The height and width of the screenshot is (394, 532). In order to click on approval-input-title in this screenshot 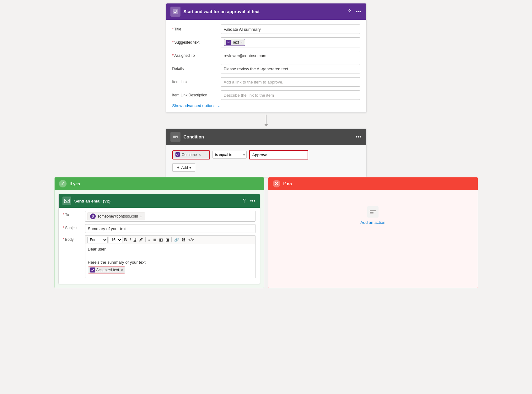, I will do `click(291, 29)`.